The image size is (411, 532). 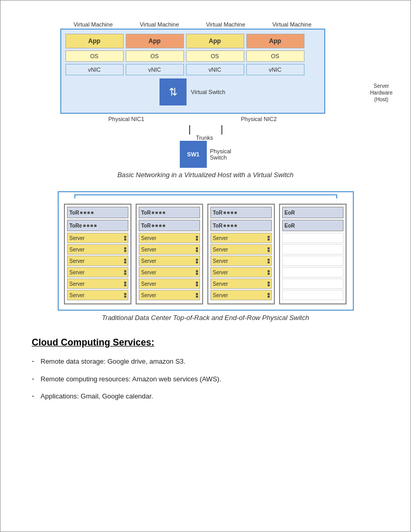 I want to click on rack2-server5: Server, so click(x=169, y=284).